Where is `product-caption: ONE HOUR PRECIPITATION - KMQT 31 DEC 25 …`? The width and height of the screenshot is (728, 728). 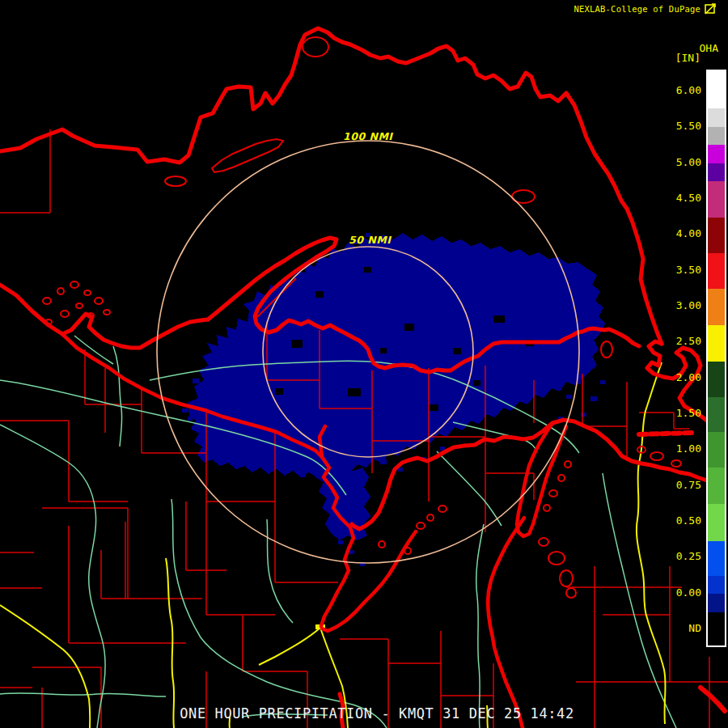 product-caption: ONE HOUR PRECIPITATION - KMQT 31 DEC 25 … is located at coordinates (377, 713).